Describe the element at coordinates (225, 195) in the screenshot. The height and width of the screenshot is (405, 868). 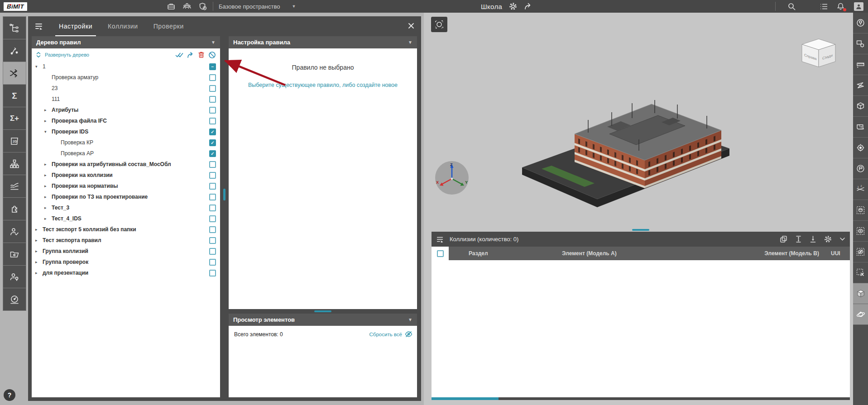
I see `tree-scrollbar` at that location.